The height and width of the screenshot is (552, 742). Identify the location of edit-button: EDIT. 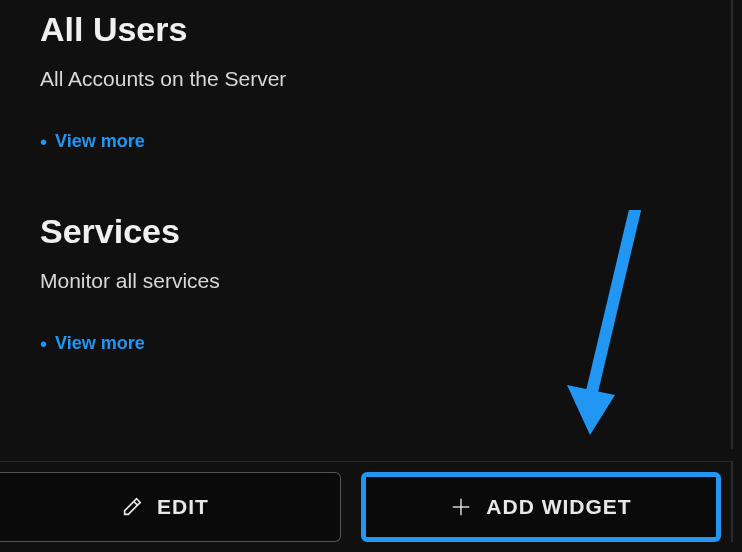
(170, 507).